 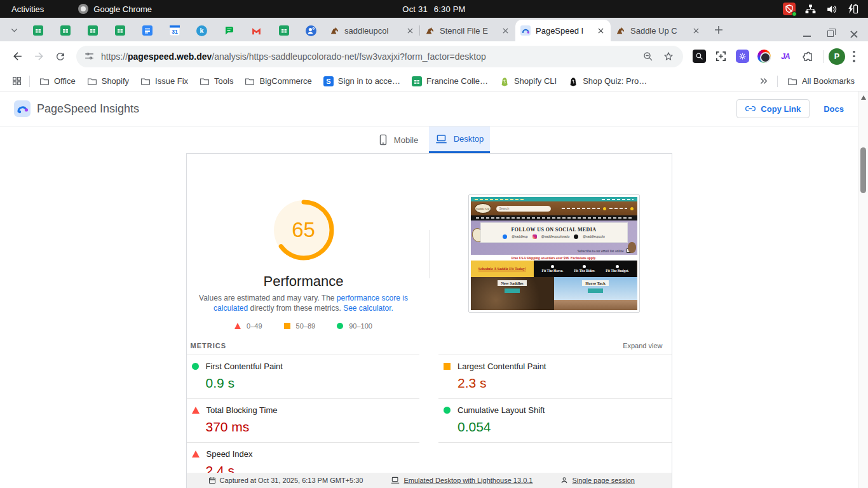 I want to click on green-circle-icon, so click(x=447, y=410).